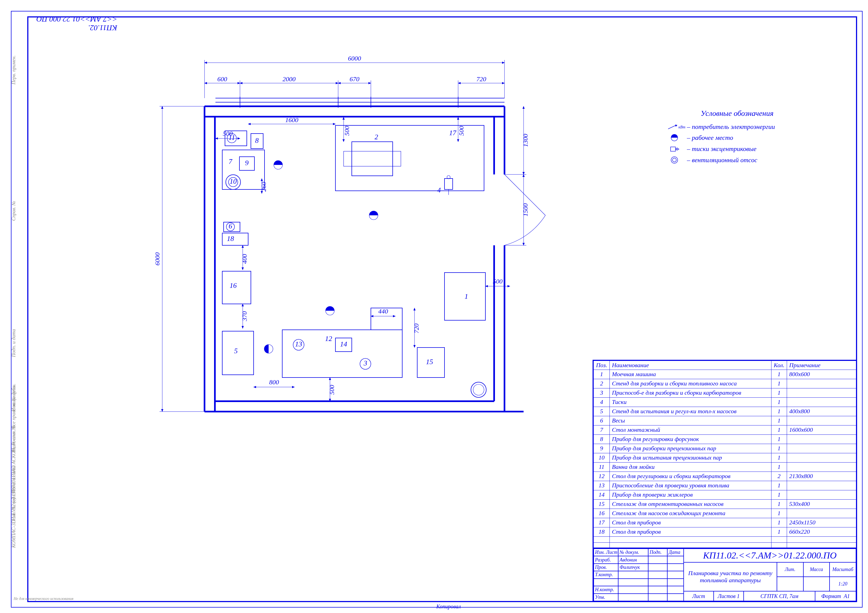 The image size is (868, 613). Describe the element at coordinates (725, 575) in the screenshot. I see `title-block: Изм. Лист№ докум.Подп.ДатаРазраб.Авдонин…` at that location.